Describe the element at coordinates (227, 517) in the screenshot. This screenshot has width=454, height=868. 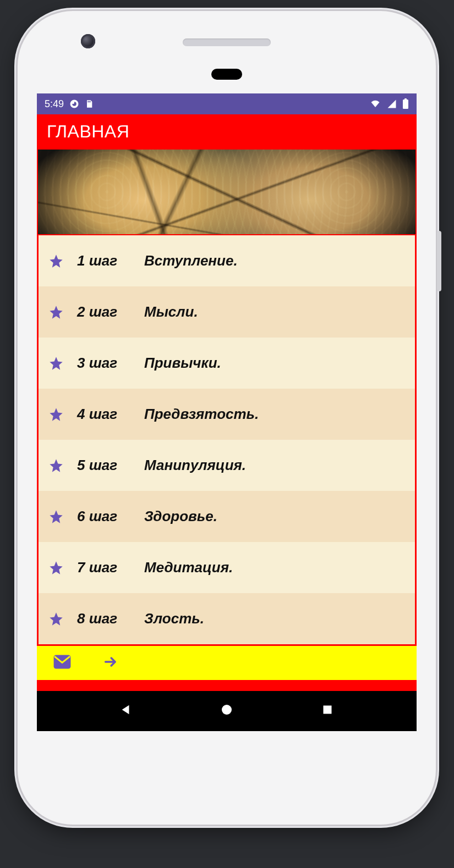
I see `list-item: 6 шаг Здоровье.` at that location.